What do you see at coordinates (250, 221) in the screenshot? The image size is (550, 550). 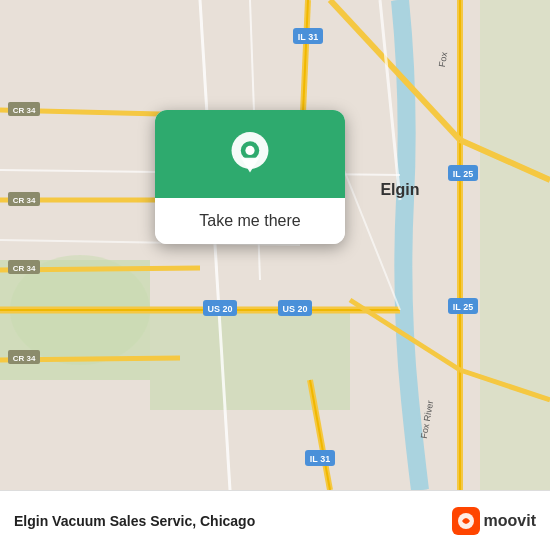 I see `take-me-there-button: Take me there` at bounding box center [250, 221].